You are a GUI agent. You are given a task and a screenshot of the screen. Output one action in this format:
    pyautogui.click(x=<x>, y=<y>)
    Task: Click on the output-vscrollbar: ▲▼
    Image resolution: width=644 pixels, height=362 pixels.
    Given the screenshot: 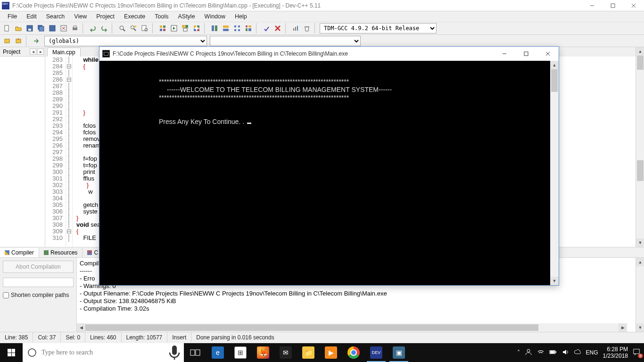 What is the action you would take?
    pyautogui.click(x=640, y=295)
    